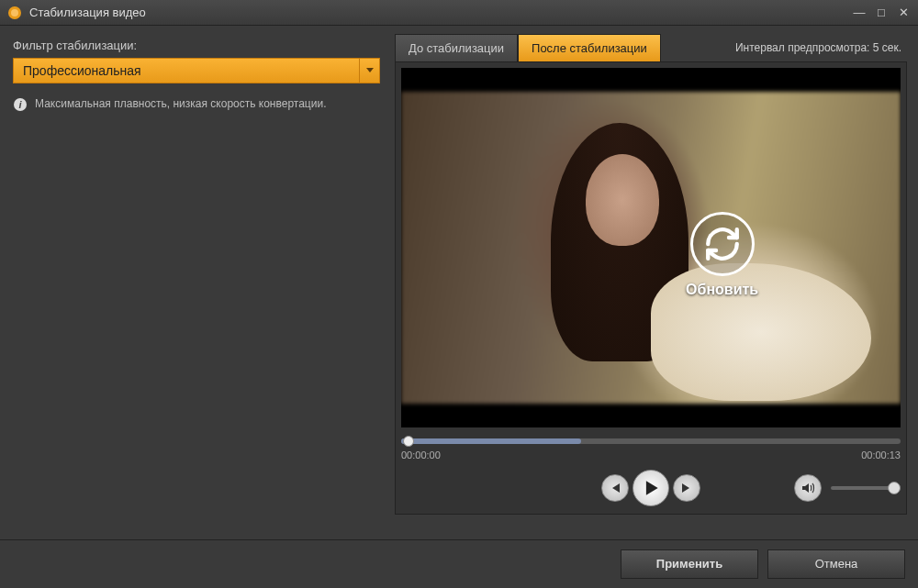 The height and width of the screenshot is (588, 918). I want to click on minimize-button: —, so click(859, 13).